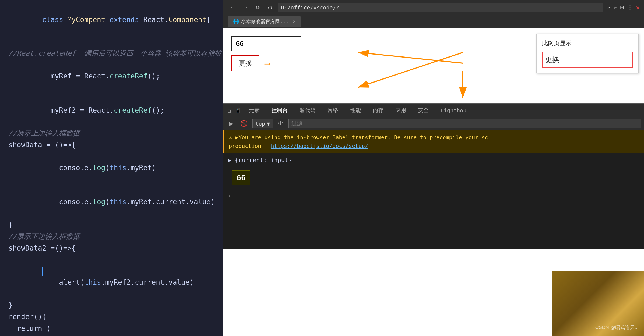  Describe the element at coordinates (229, 111) in the screenshot. I see `inspect-icon: ⬚` at that location.